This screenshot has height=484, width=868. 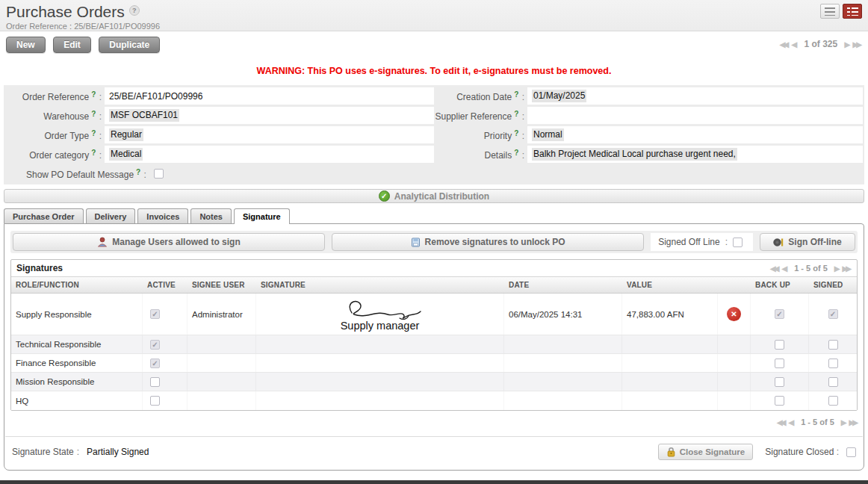 What do you see at coordinates (434, 400) in the screenshot?
I see `table-row: HQ` at bounding box center [434, 400].